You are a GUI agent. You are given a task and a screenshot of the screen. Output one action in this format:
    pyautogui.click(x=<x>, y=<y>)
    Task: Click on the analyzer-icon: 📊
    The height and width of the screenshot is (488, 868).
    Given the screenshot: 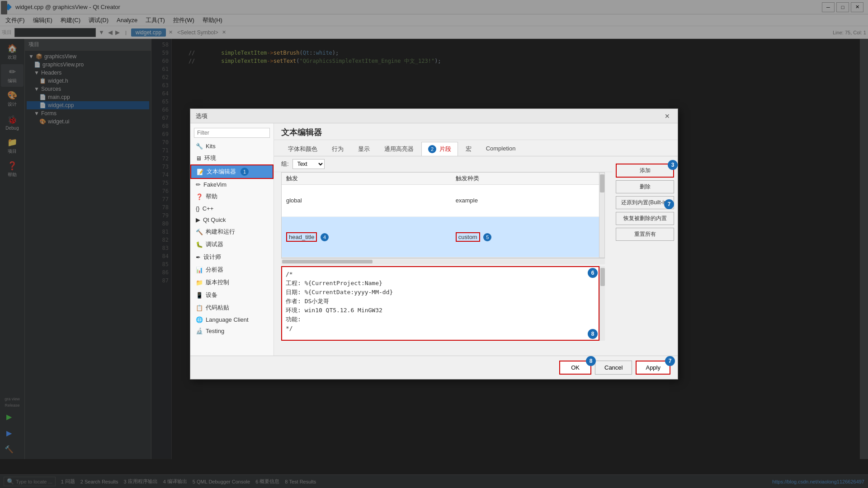 What is the action you would take?
    pyautogui.click(x=199, y=270)
    